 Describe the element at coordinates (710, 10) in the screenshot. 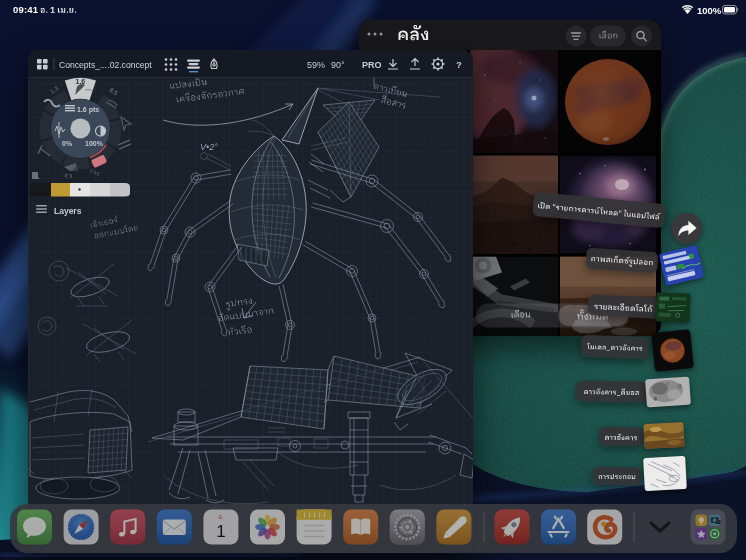

I see `svg-text: 100%` at that location.